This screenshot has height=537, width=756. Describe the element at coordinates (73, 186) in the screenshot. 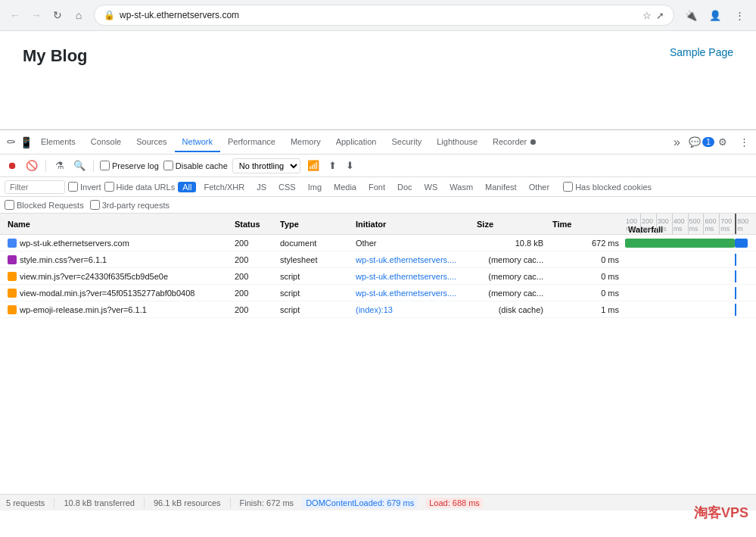

I see `invert-input` at that location.